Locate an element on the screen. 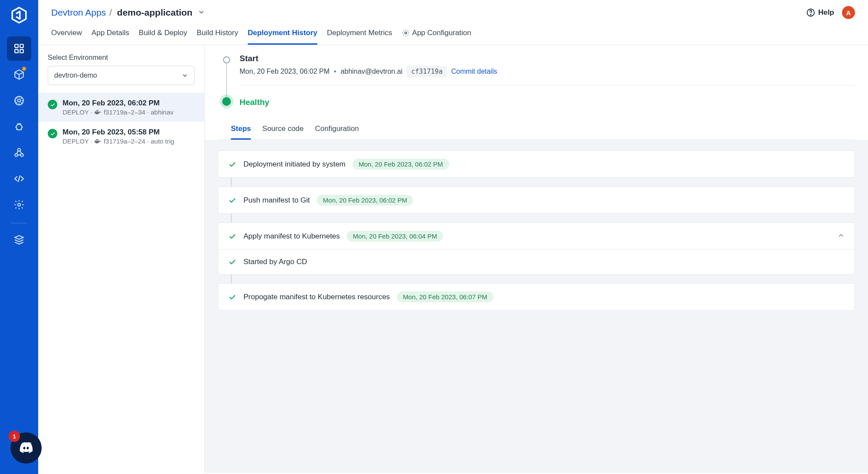 The height and width of the screenshot is (474, 868). nav-bug-icon is located at coordinates (19, 127).